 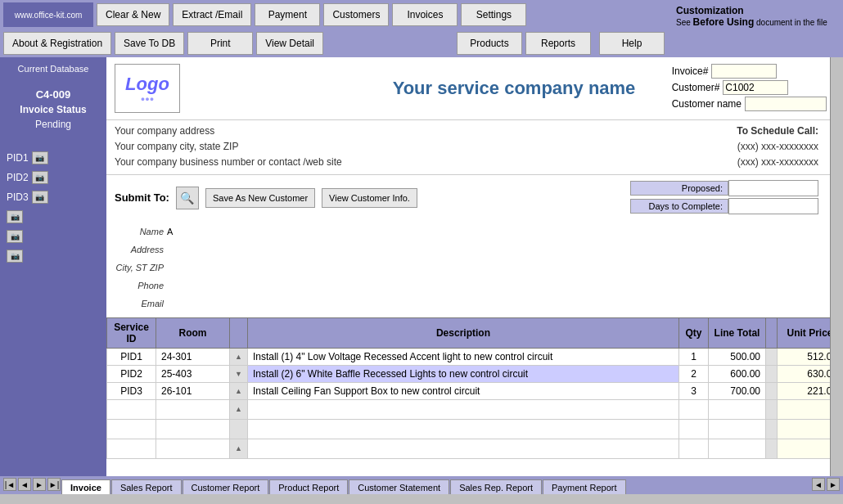 I want to click on row3-id: PID3, so click(x=132, y=391).